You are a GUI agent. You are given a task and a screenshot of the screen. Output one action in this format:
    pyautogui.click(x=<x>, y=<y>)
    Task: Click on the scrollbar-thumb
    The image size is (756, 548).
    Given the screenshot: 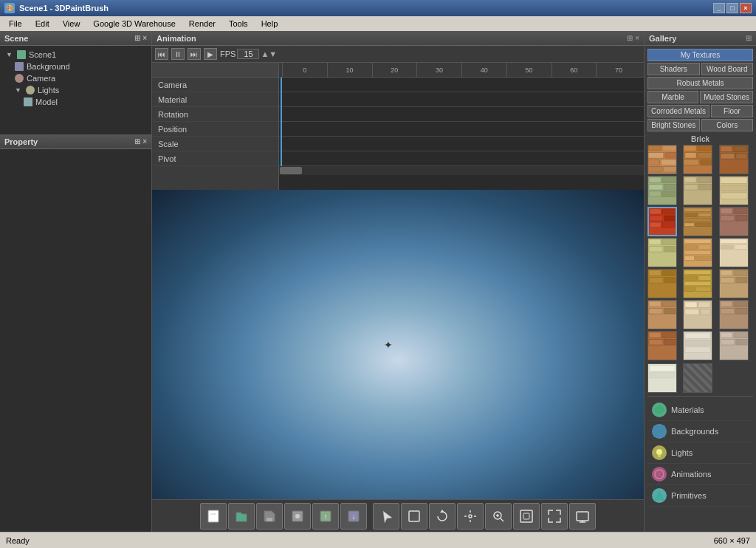 What is the action you would take?
    pyautogui.click(x=291, y=171)
    